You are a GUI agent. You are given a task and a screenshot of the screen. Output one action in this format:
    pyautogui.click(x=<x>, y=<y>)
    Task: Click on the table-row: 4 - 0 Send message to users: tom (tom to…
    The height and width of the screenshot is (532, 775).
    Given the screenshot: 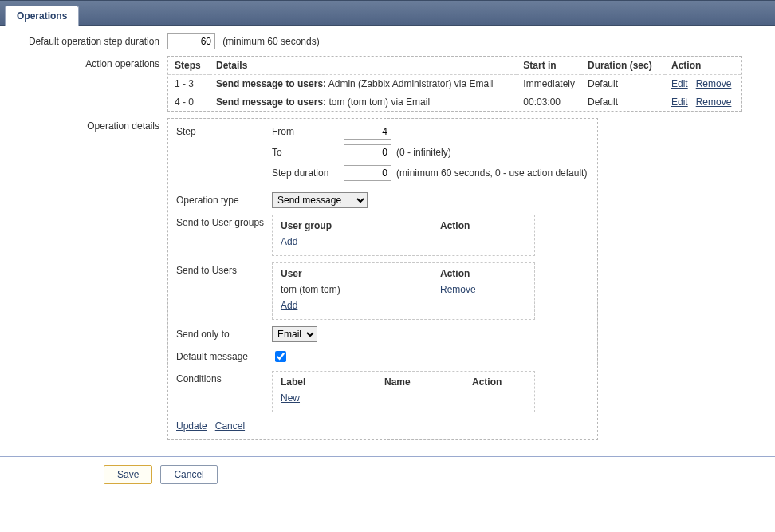 What is the action you would take?
    pyautogui.click(x=454, y=102)
    